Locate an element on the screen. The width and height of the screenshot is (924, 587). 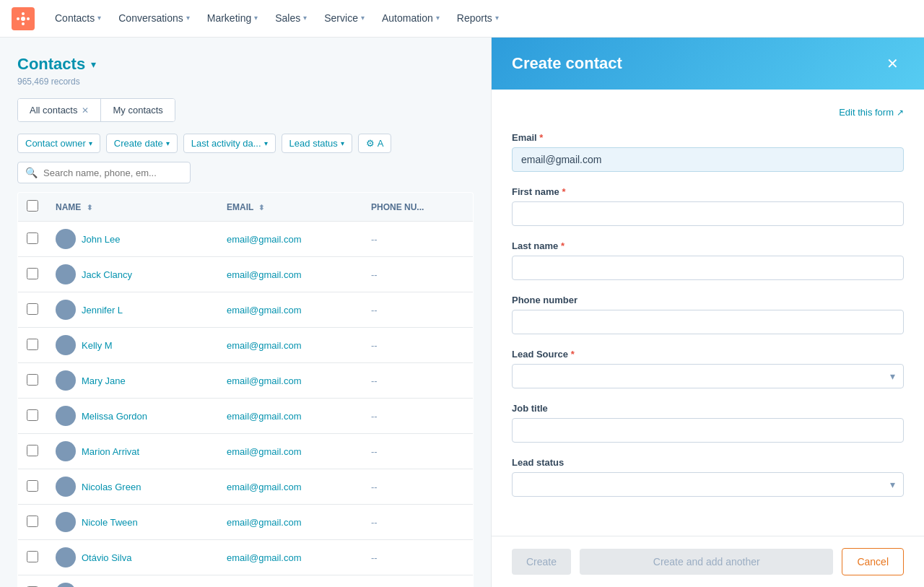
phone-field is located at coordinates (707, 322).